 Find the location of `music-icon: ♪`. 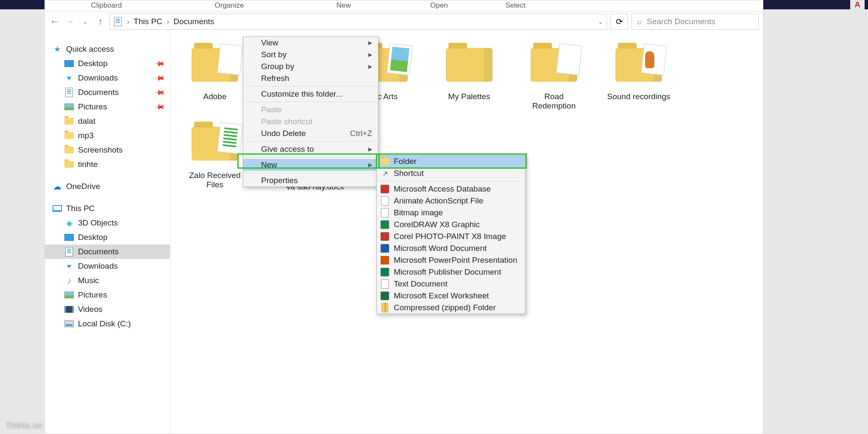

music-icon: ♪ is located at coordinates (69, 281).